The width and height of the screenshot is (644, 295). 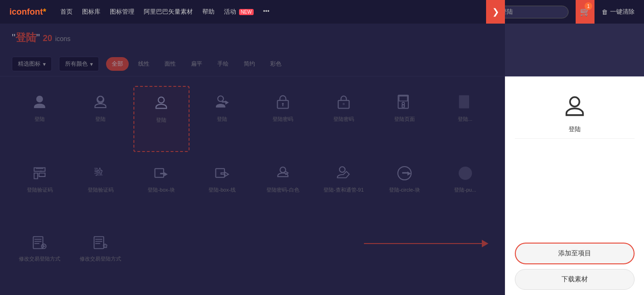 What do you see at coordinates (405, 119) in the screenshot?
I see `icon-item: 登陆页面` at bounding box center [405, 119].